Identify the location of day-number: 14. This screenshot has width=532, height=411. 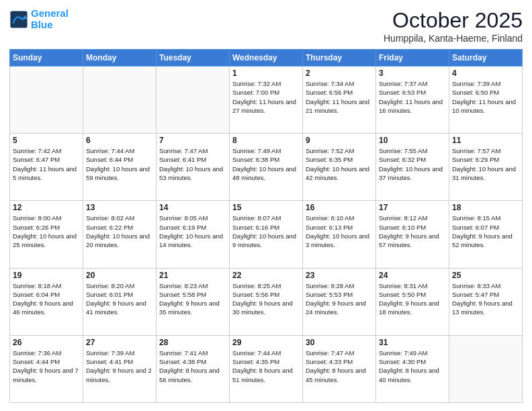
(193, 208).